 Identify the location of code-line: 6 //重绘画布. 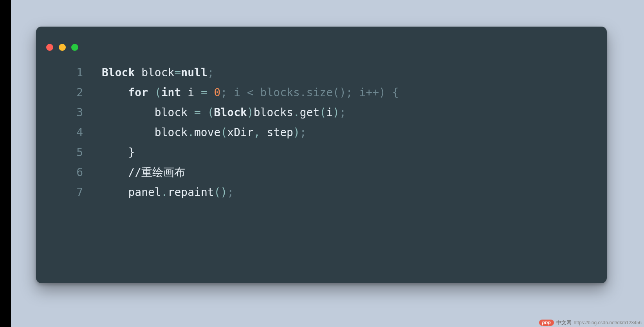
(317, 172).